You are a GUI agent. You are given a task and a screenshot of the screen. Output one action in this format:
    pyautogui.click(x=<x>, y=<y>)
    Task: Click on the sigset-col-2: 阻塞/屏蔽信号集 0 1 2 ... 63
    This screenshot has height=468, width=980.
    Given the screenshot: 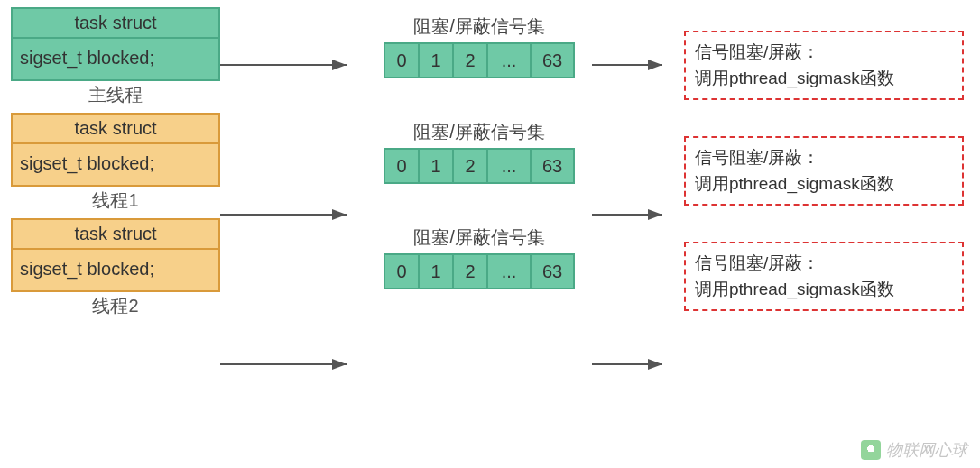 What is the action you would take?
    pyautogui.click(x=479, y=254)
    